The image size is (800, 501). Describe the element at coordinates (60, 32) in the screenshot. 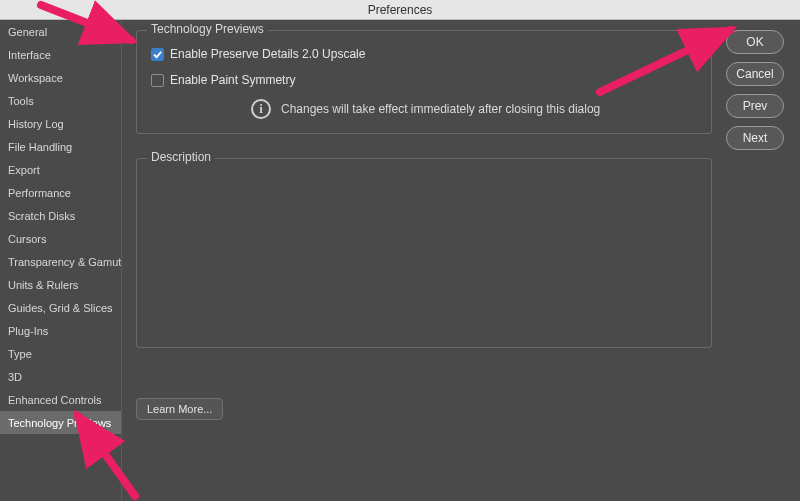

I see `sidebar-item-general: General` at that location.